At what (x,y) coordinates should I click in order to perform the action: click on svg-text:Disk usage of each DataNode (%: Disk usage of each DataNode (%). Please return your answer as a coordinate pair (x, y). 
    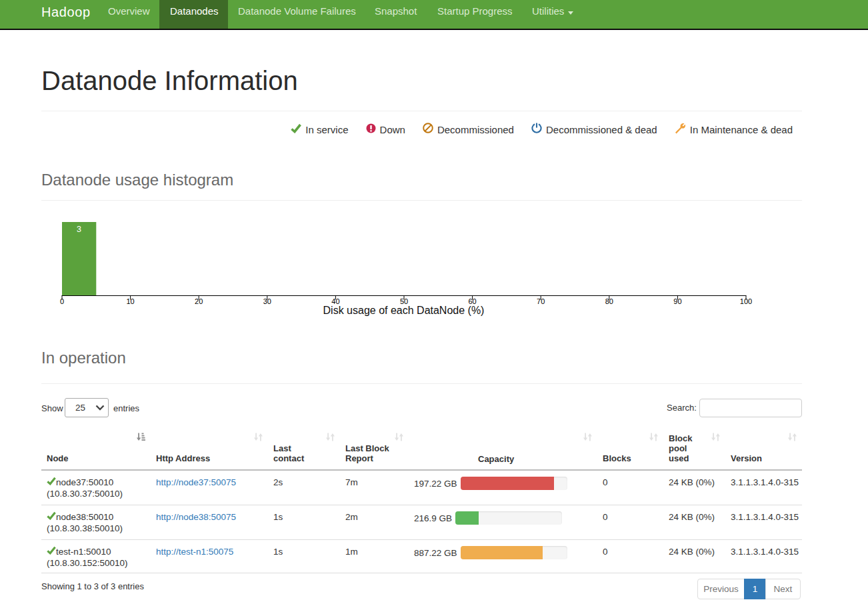
    Looking at the image, I should click on (404, 311).